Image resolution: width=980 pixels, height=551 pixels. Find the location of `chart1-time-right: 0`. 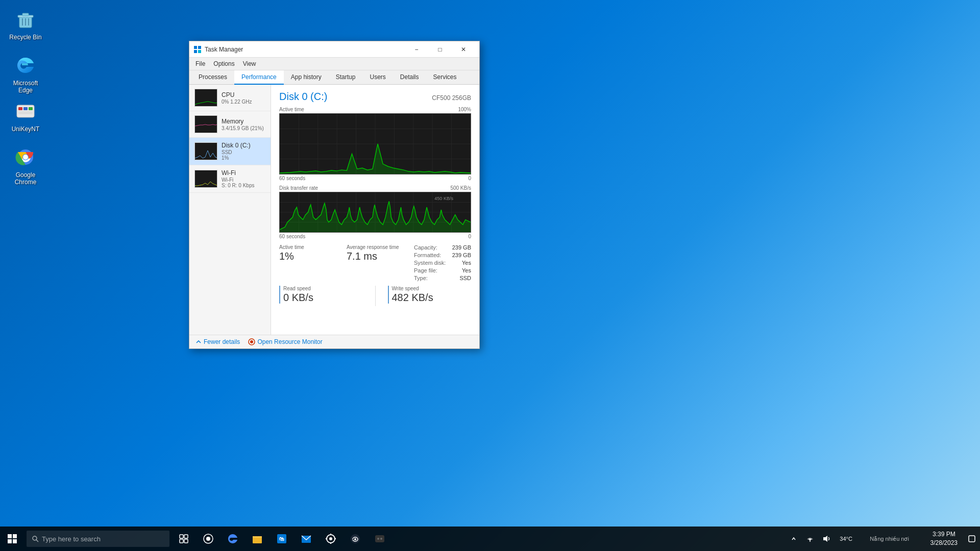

chart1-time-right: 0 is located at coordinates (470, 179).